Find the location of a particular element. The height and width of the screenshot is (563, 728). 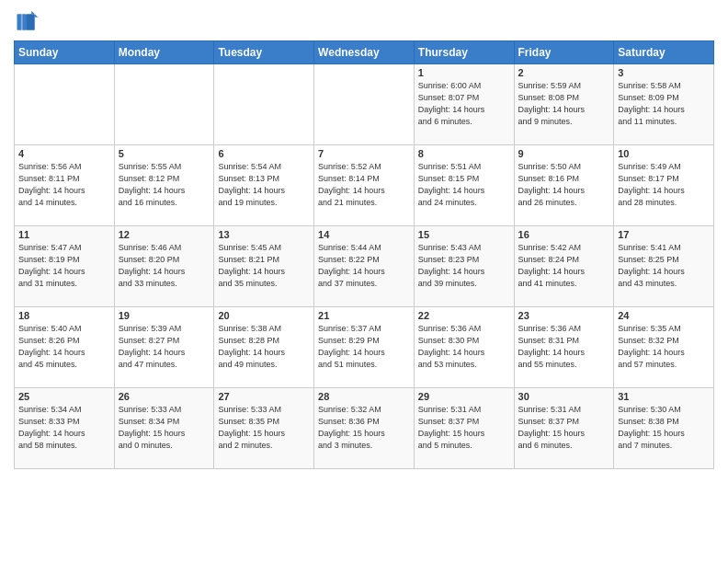

day-number: 16 is located at coordinates (564, 235).